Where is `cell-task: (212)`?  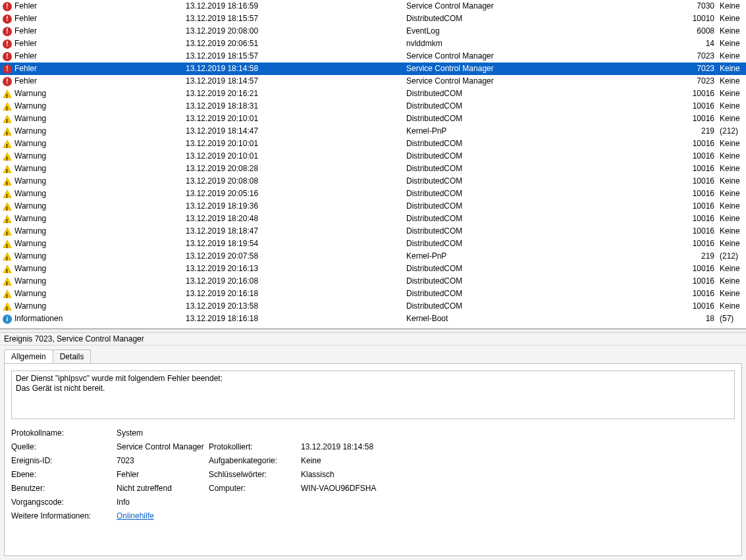 cell-task: (212) is located at coordinates (733, 257).